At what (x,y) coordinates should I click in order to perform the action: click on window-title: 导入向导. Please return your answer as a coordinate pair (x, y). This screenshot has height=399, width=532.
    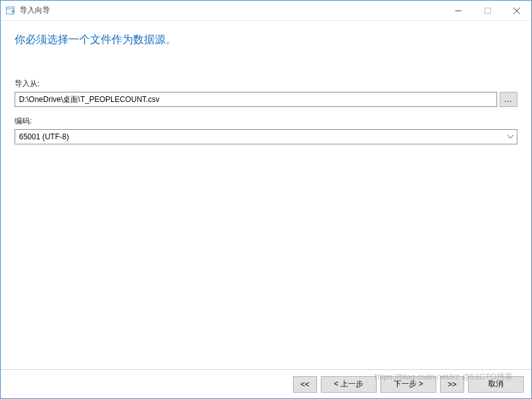
    Looking at the image, I should click on (232, 10).